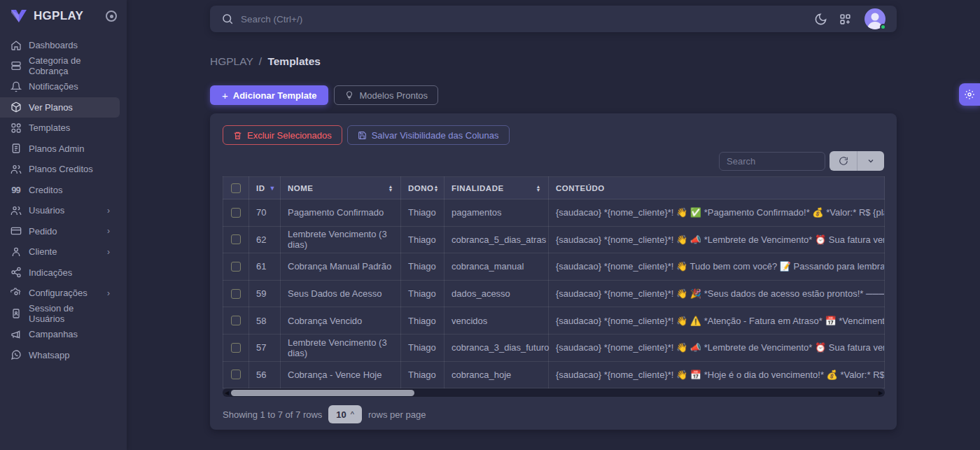 This screenshot has height=450, width=980. I want to click on table-row: 57 Lembrete Vencimento (3 dias) Thiago c…, so click(554, 347).